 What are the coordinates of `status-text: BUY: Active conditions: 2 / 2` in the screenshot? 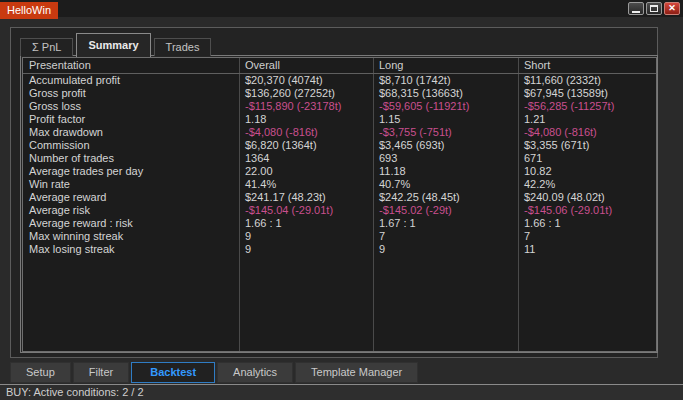 It's located at (75, 392).